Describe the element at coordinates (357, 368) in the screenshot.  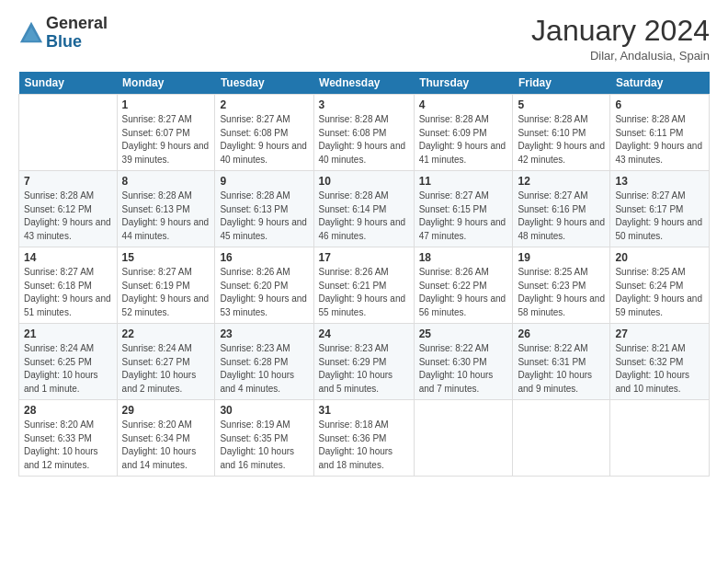
I see `day-info: Sunrise: 8:23 AMSunset: 6:29 PMDaylight:…` at that location.